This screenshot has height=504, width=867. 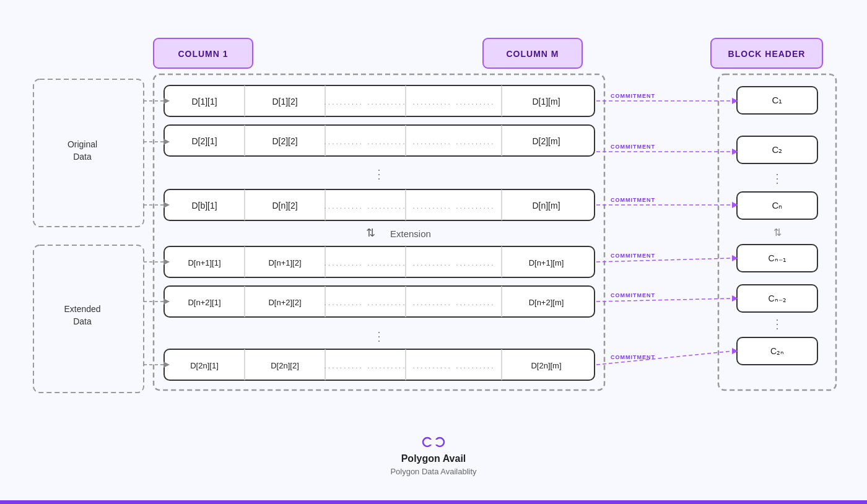 What do you see at coordinates (778, 233) in the screenshot?
I see `expand-icon: ⇅` at bounding box center [778, 233].